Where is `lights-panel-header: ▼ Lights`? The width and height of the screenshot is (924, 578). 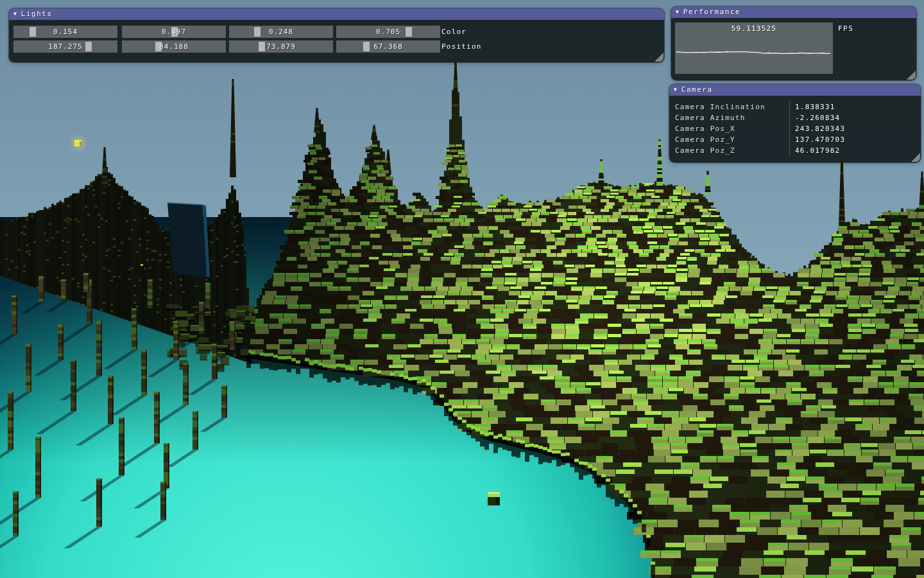
lights-panel-header: ▼ Lights is located at coordinates (336, 14).